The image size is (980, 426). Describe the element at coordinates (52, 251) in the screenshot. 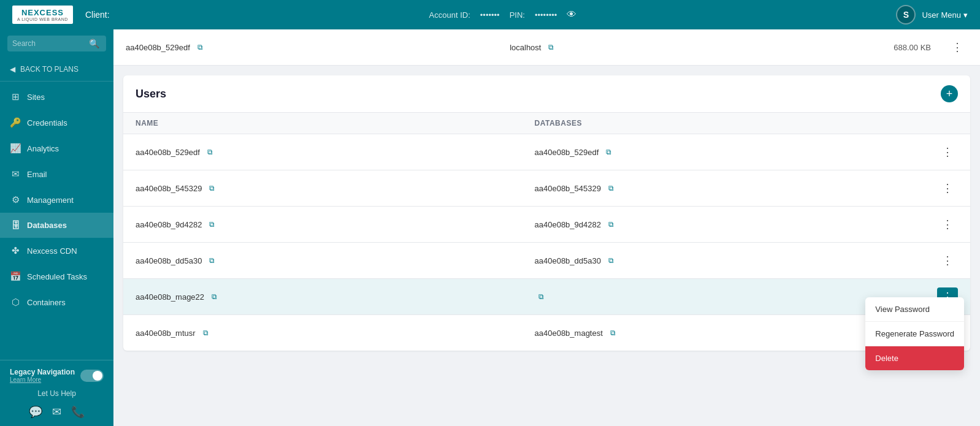

I see `sidebar-item-label: Nexcess CDN` at that location.